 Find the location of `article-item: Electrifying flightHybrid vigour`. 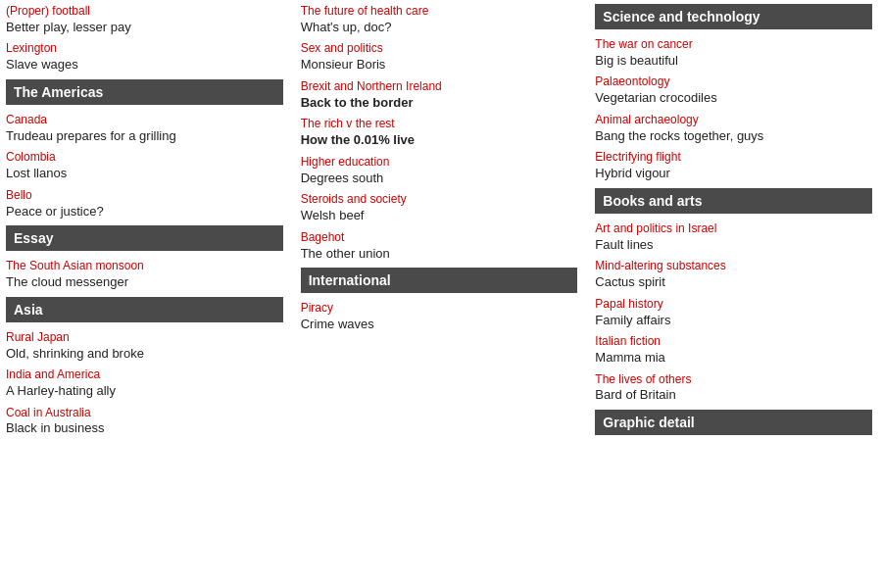

article-item: Electrifying flightHybrid vigour is located at coordinates (733, 166).